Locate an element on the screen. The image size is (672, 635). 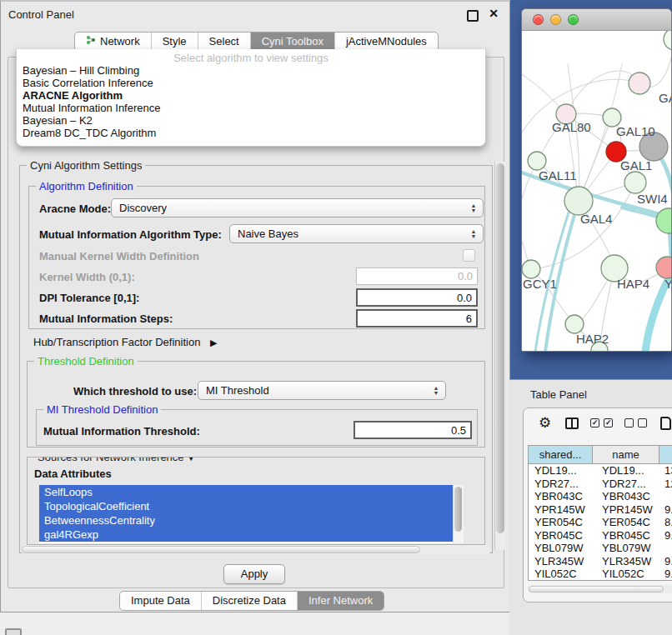
close-icon: ✕ is located at coordinates (494, 13).